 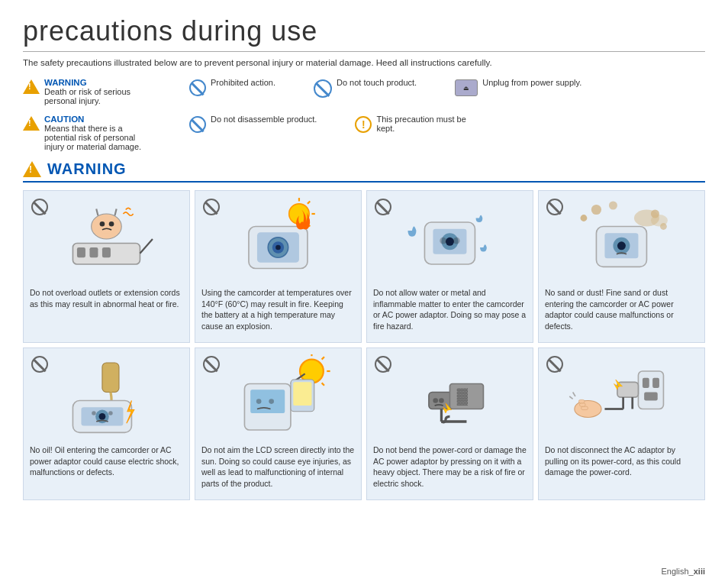 What do you see at coordinates (211, 207) in the screenshot?
I see `no-icon-temperature` at bounding box center [211, 207].